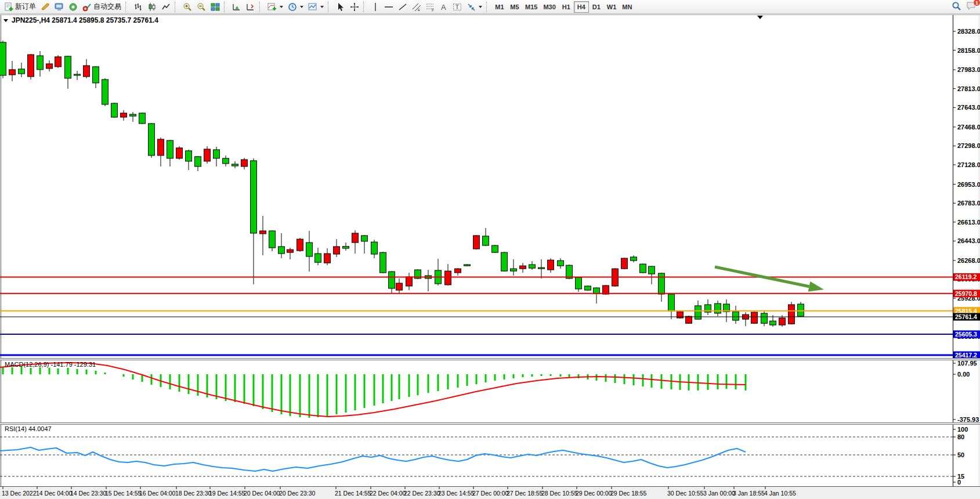 The image size is (980, 499). What do you see at coordinates (187, 7) in the screenshot?
I see `zoom-in-icon` at bounding box center [187, 7].